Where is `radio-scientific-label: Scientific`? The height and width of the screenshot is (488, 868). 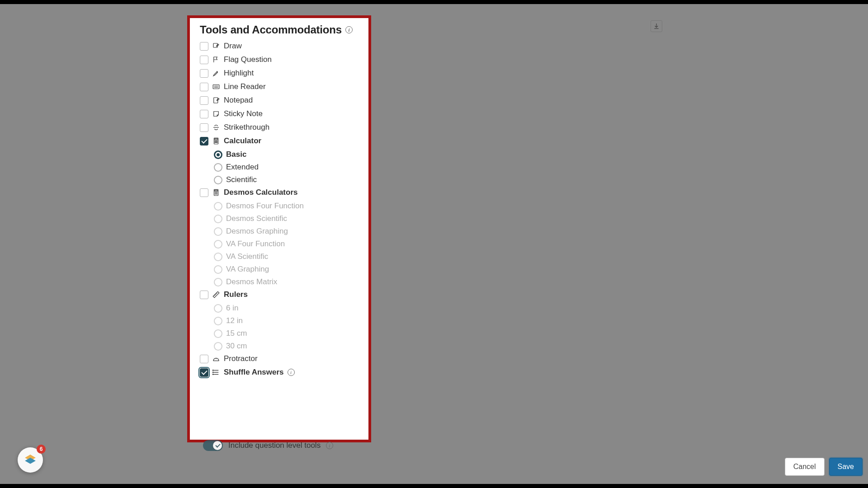
radio-scientific-label: Scientific is located at coordinates (241, 180).